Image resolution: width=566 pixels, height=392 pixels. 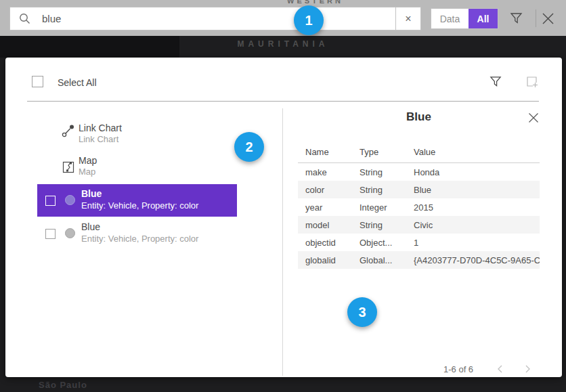 I want to click on cell-value: {A4203777-D70D-4C5C-9A65-C..., so click(x=477, y=260).